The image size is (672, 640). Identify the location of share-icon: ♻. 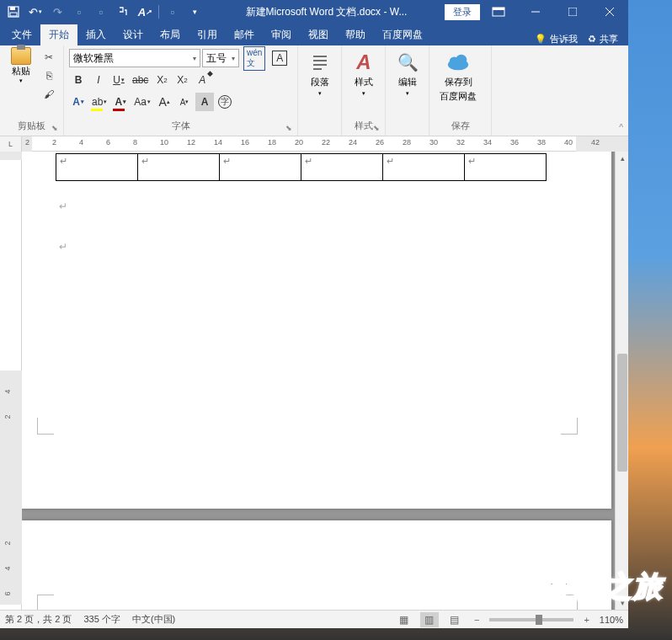
(592, 39).